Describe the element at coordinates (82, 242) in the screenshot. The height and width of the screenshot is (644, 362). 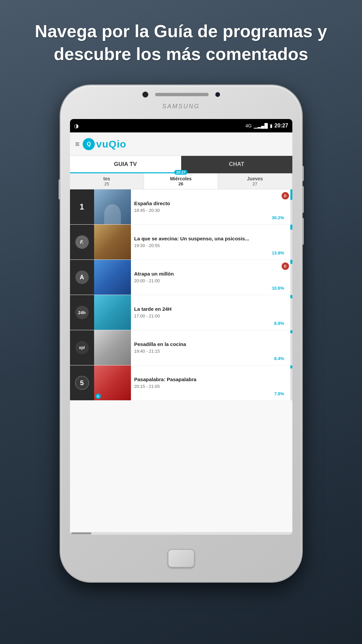
I see `channel-badge: F.` at that location.